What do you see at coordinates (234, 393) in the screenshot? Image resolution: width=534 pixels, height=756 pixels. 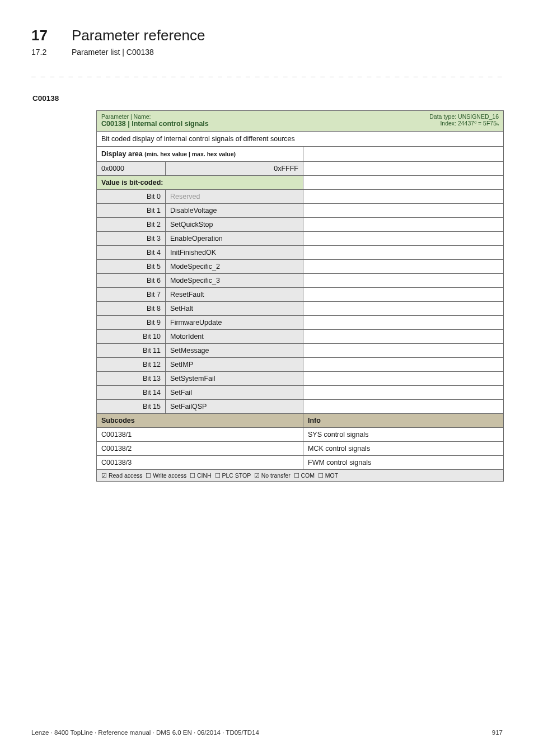 I see `bit-name: SetFail` at bounding box center [234, 393].